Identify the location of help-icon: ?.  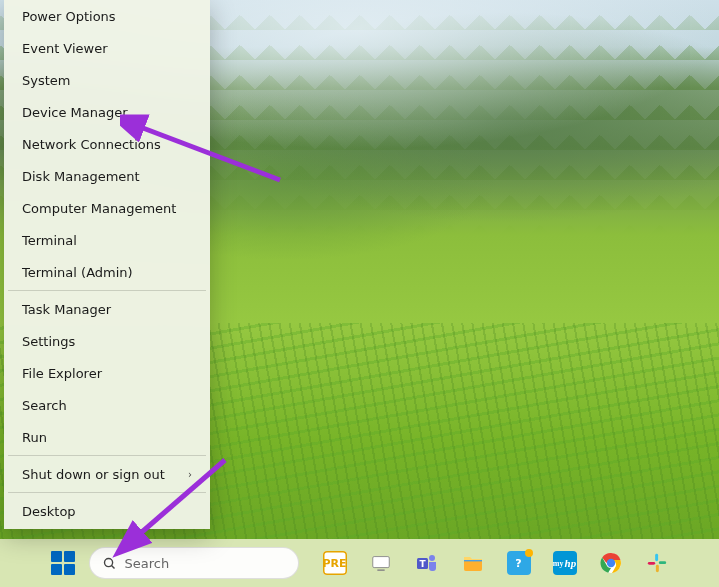
(519, 563).